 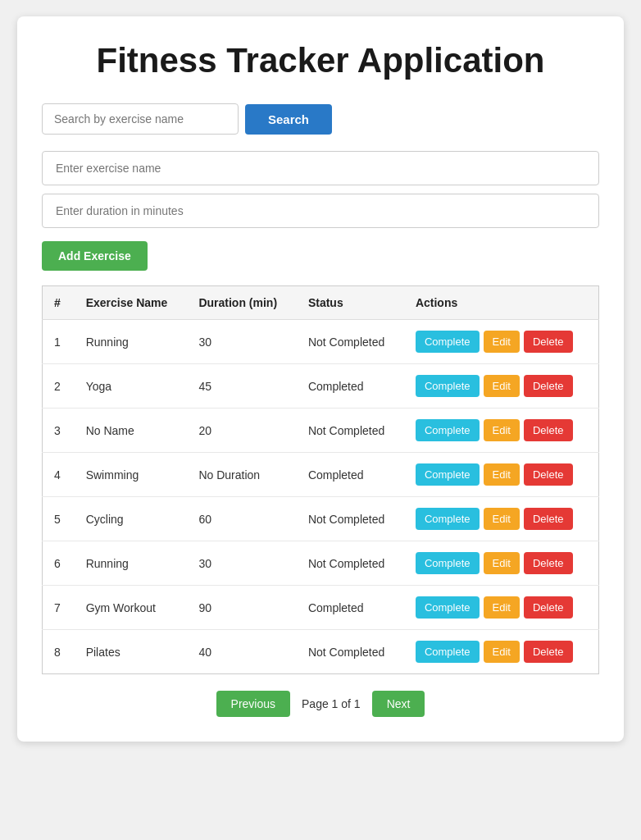 I want to click on col-header-duration: Duration (min), so click(x=241, y=304).